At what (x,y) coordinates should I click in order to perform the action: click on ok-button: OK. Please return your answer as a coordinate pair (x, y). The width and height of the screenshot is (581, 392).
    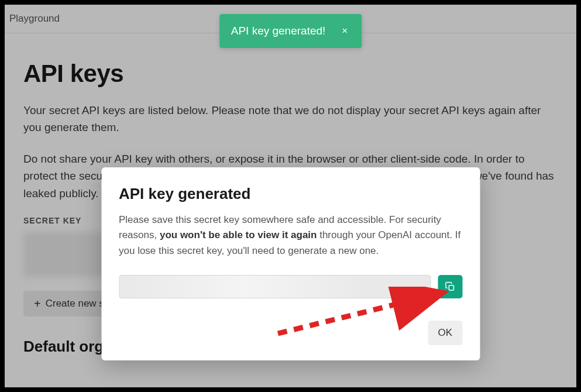
    Looking at the image, I should click on (445, 333).